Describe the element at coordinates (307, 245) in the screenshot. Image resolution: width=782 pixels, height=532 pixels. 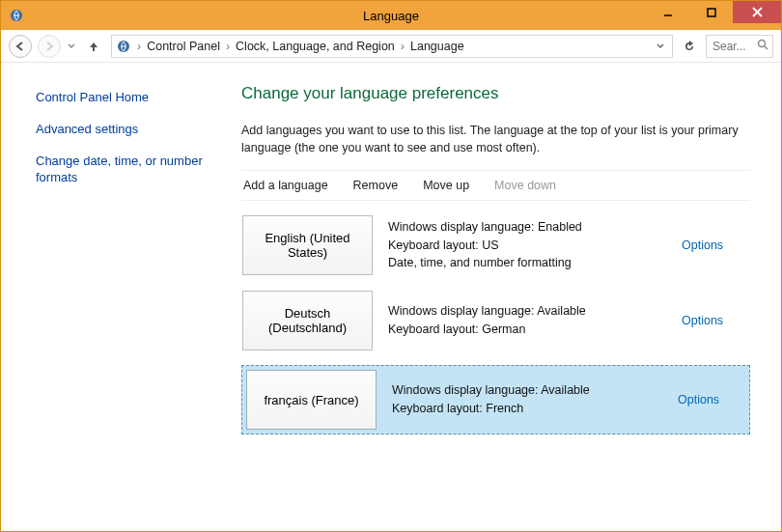
I see `language-name: English (United States)` at that location.